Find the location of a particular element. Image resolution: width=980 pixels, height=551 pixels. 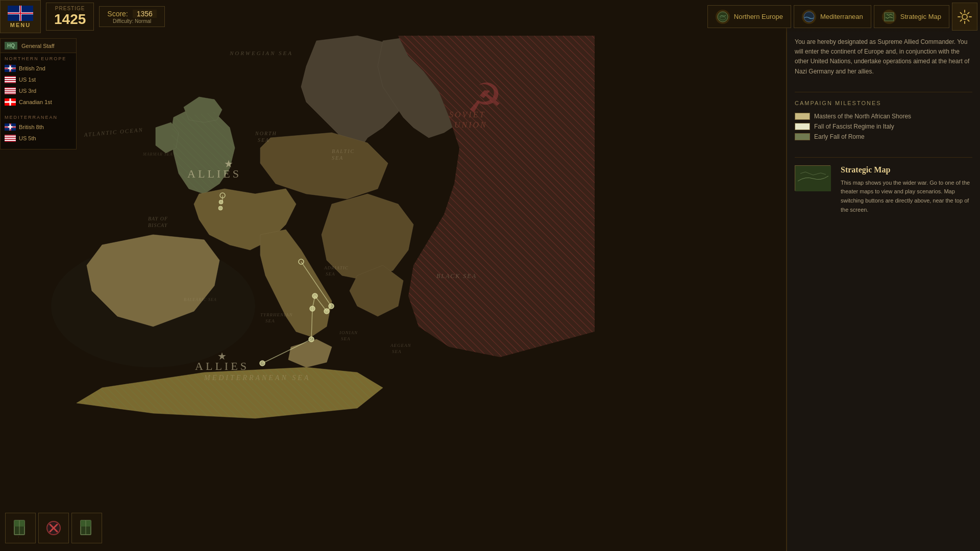

svg-text: BALTIC is located at coordinates (343, 151).